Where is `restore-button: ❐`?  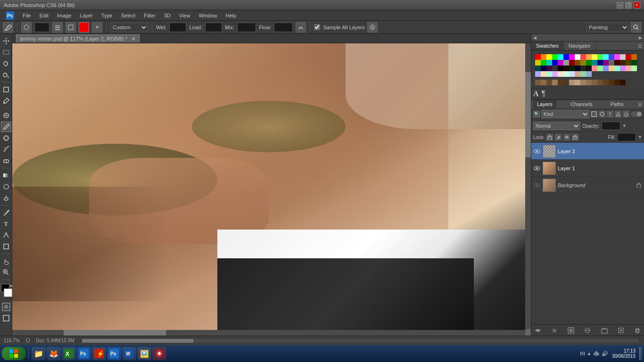
restore-button: ❐ is located at coordinates (628, 5).